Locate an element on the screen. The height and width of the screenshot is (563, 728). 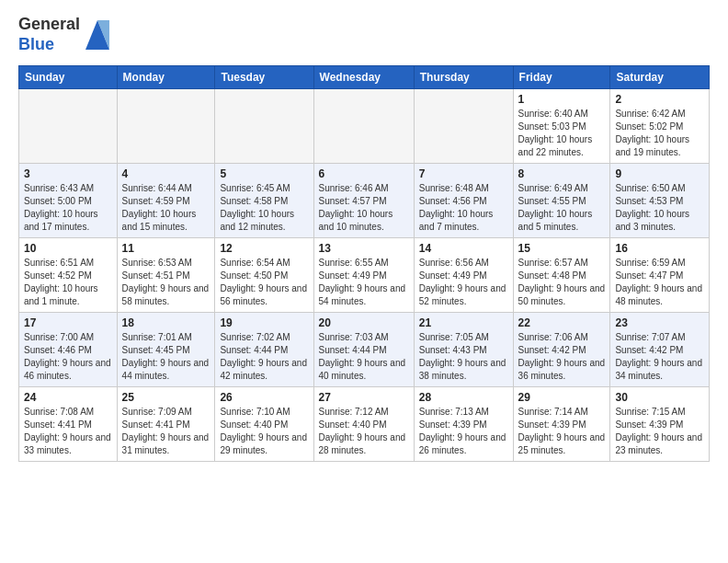
day-info: Sunrise: 6:56 AM Sunset: 4:49 PM Dayligh… is located at coordinates (463, 282).